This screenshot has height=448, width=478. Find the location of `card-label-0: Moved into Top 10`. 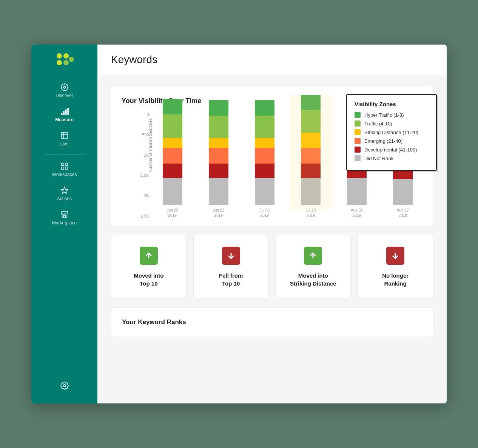

card-label-0: Moved into Top 10 is located at coordinates (149, 280).